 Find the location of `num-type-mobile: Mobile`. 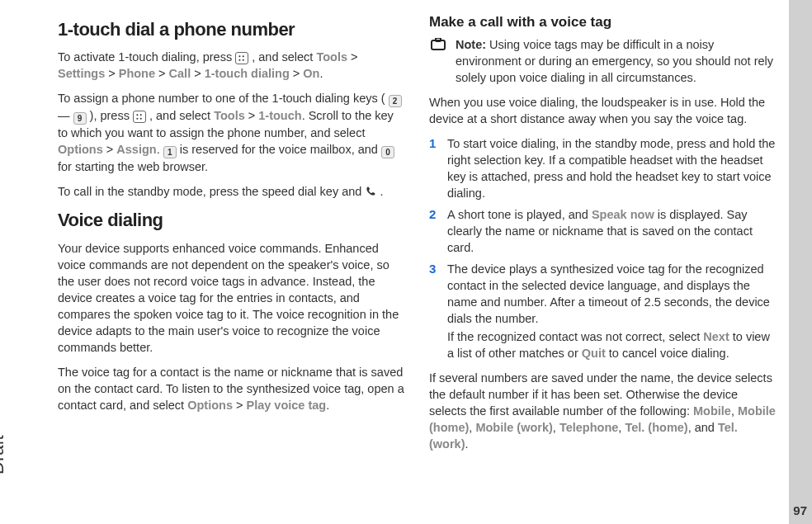

num-type-mobile: Mobile is located at coordinates (712, 411).